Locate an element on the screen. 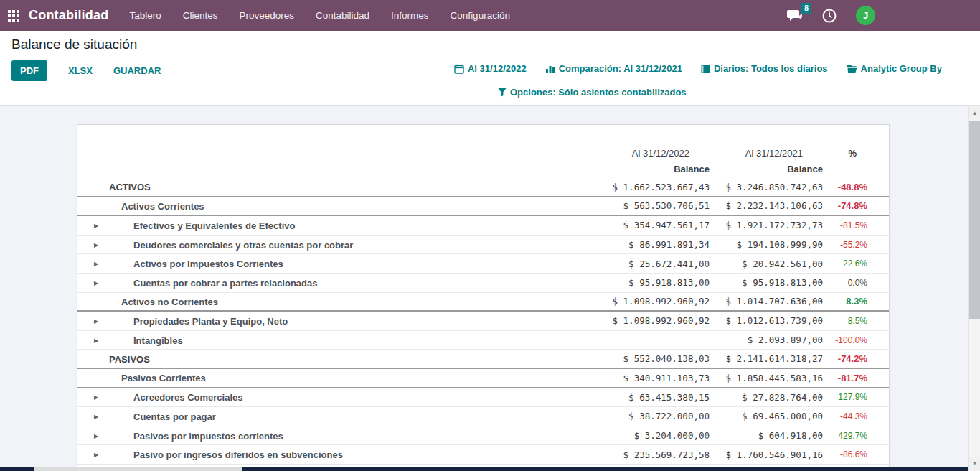 Image resolution: width=980 pixels, height=471 pixels. row-percent: 8.5% is located at coordinates (845, 321).